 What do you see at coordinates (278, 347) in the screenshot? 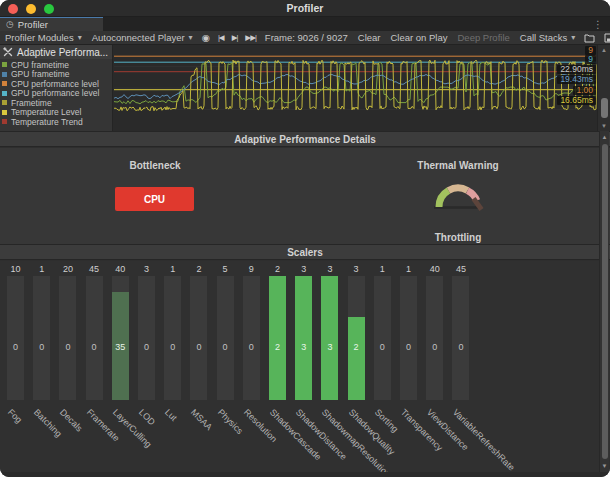
I see `scaler-current-label: 2` at bounding box center [278, 347].